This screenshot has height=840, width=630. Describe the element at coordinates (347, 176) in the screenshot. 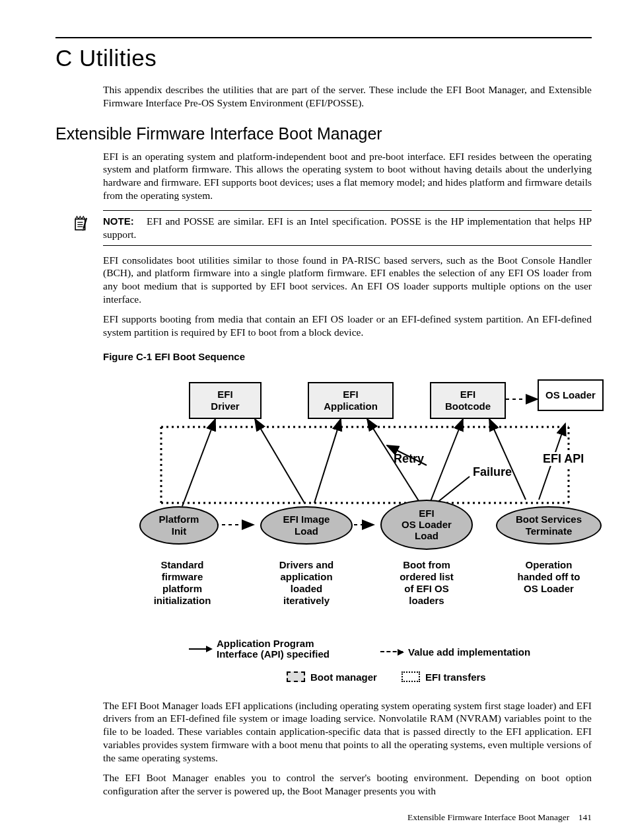

I see `paragraph-1: EFI is an operating system and platform-…` at that location.